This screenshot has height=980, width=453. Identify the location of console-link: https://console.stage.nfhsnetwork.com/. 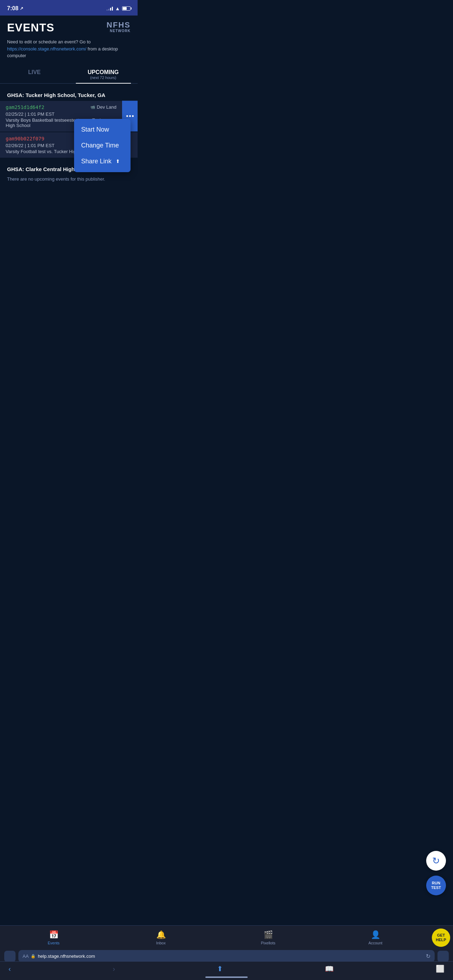
(47, 49).